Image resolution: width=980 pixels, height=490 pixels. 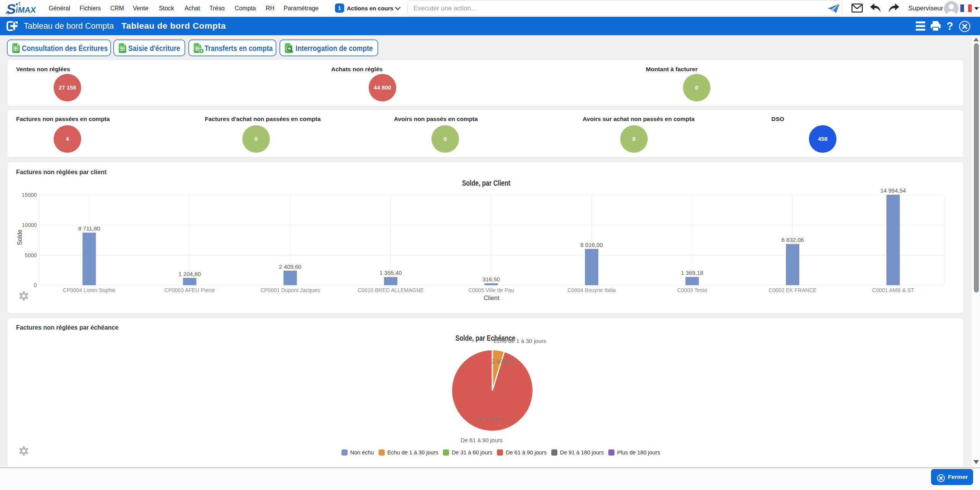 What do you see at coordinates (31, 255) in the screenshot?
I see `svg-text: 5000` at bounding box center [31, 255].